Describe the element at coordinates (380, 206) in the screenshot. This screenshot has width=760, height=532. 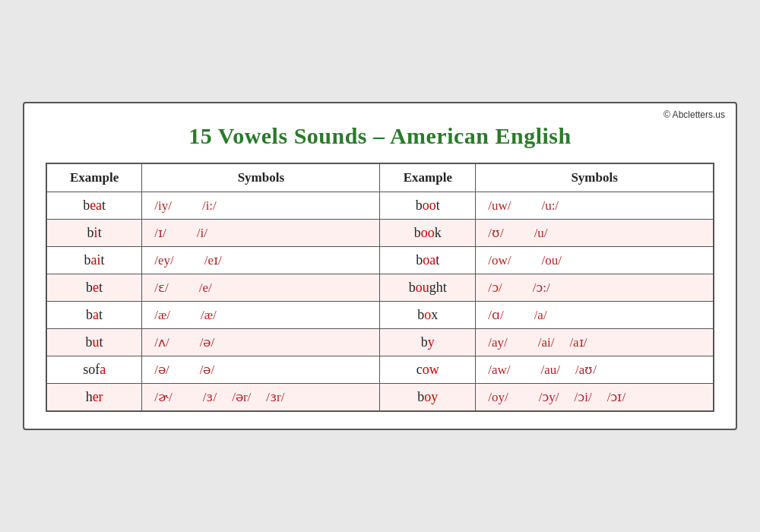
I see `table-row: beat/iy//i:/boot/uw//u:/` at that location.